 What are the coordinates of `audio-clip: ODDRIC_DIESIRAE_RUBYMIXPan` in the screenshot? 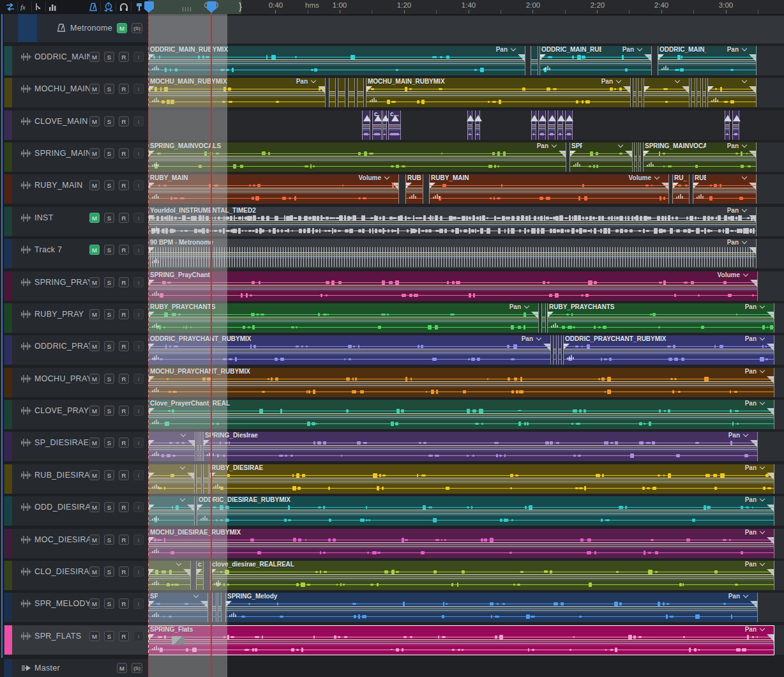 It's located at (485, 511).